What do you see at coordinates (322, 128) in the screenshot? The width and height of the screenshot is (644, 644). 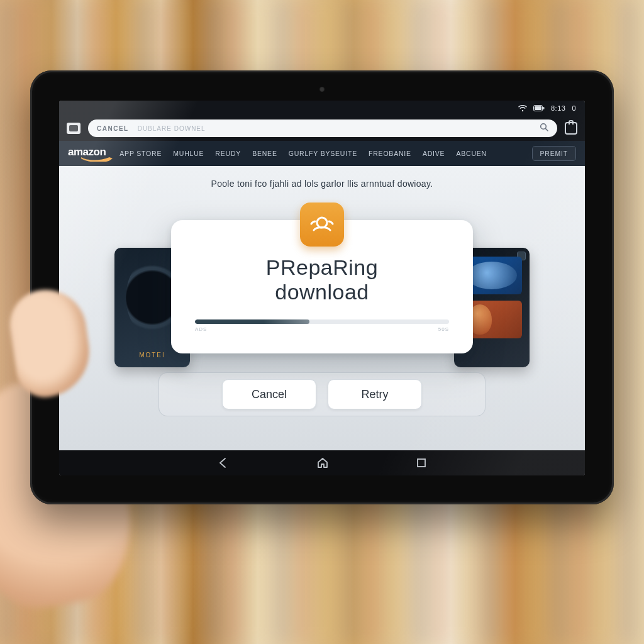 I see `url-row: CANCEL DUBLARE DOWNEL` at bounding box center [322, 128].